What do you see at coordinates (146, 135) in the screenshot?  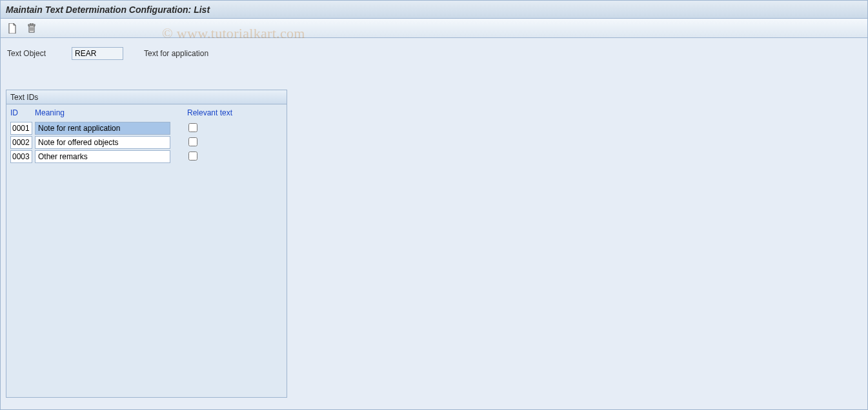 I see `panel-body: ID Meaning Relevant text` at bounding box center [146, 135].